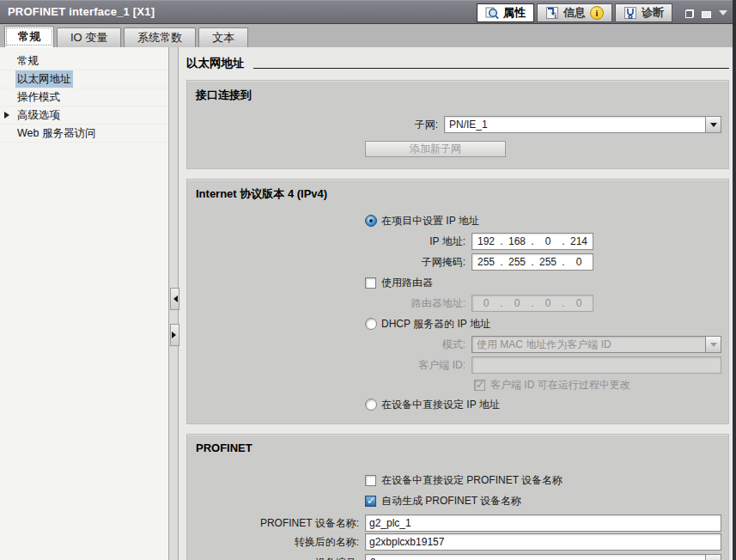  What do you see at coordinates (575, 13) in the screenshot?
I see `tab-info-label: 信息` at bounding box center [575, 13].